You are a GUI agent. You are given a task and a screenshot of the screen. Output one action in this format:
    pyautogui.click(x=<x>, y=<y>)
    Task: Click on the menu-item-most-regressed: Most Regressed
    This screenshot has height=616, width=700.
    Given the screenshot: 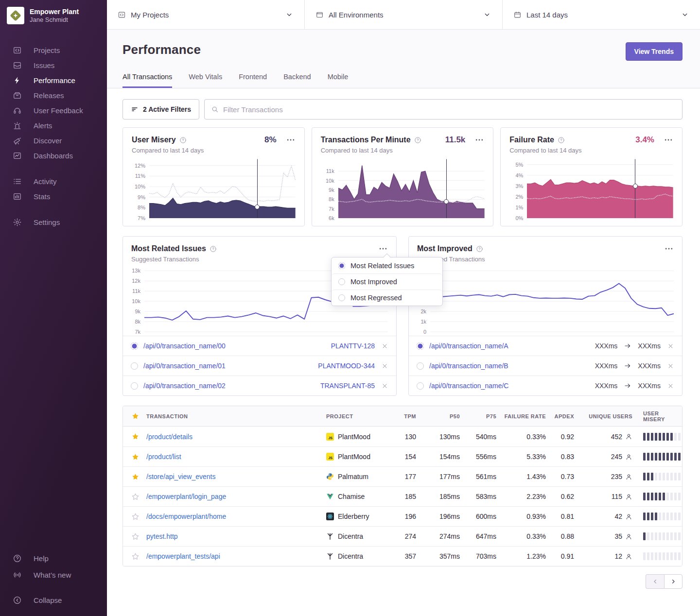 What is the action you would take?
    pyautogui.click(x=387, y=297)
    